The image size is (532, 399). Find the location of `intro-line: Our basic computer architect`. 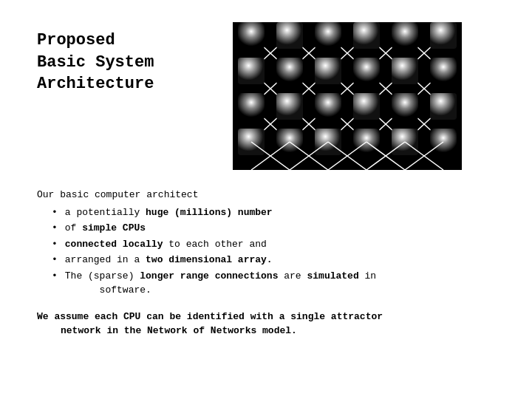

intro-line: Our basic computer architect is located at coordinates (266, 195).